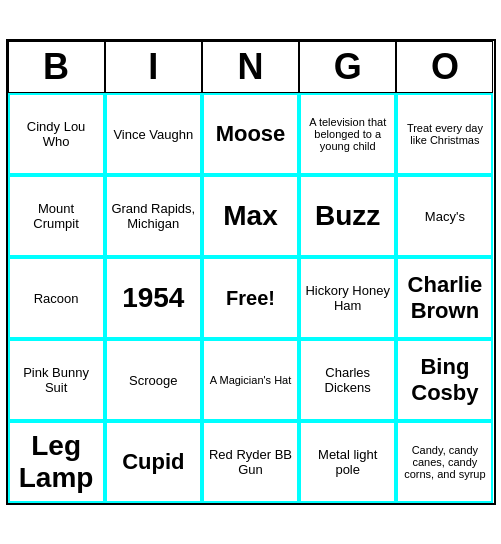  What do you see at coordinates (154, 216) in the screenshot?
I see `cell-6: Grand Rapids, Michigan` at bounding box center [154, 216].